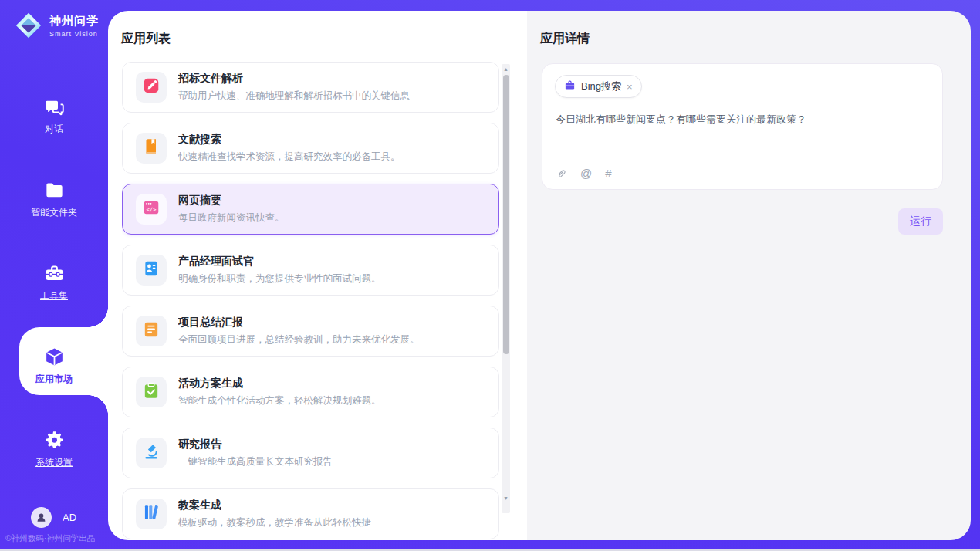 This screenshot has width=980, height=551. What do you see at coordinates (279, 262) in the screenshot?
I see `app-title: 产品经理面试官` at bounding box center [279, 262].